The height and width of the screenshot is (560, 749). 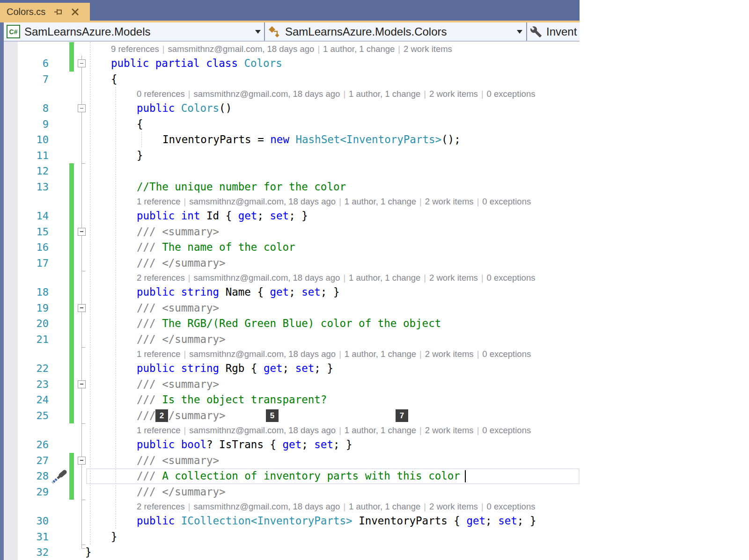 What do you see at coordinates (292, 94) in the screenshot?
I see `codelens-row: 0 references|samsmithnz@gmail.com, 18 da…` at bounding box center [292, 94].